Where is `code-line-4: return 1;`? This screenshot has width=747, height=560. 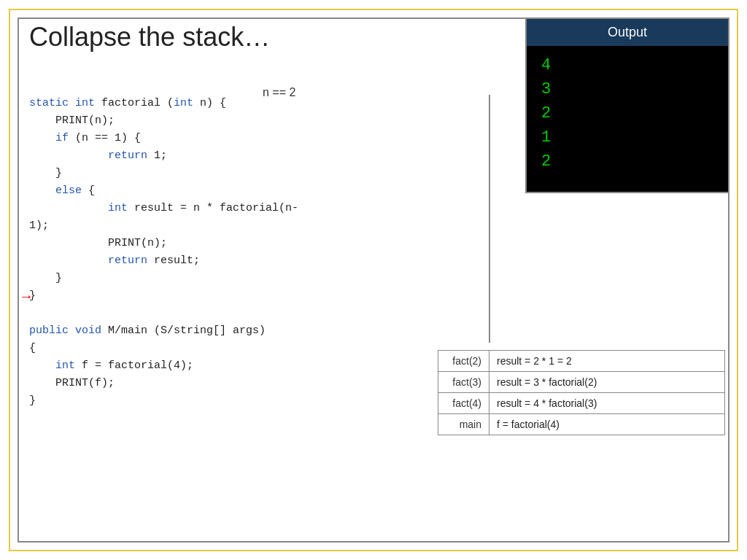 code-line-4: return 1; is located at coordinates (136, 156).